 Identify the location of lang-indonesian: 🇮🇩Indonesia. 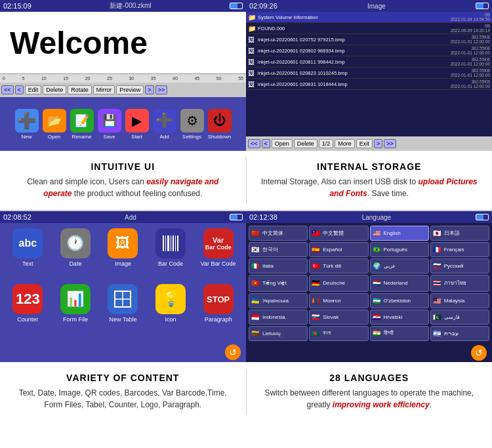
(278, 317).